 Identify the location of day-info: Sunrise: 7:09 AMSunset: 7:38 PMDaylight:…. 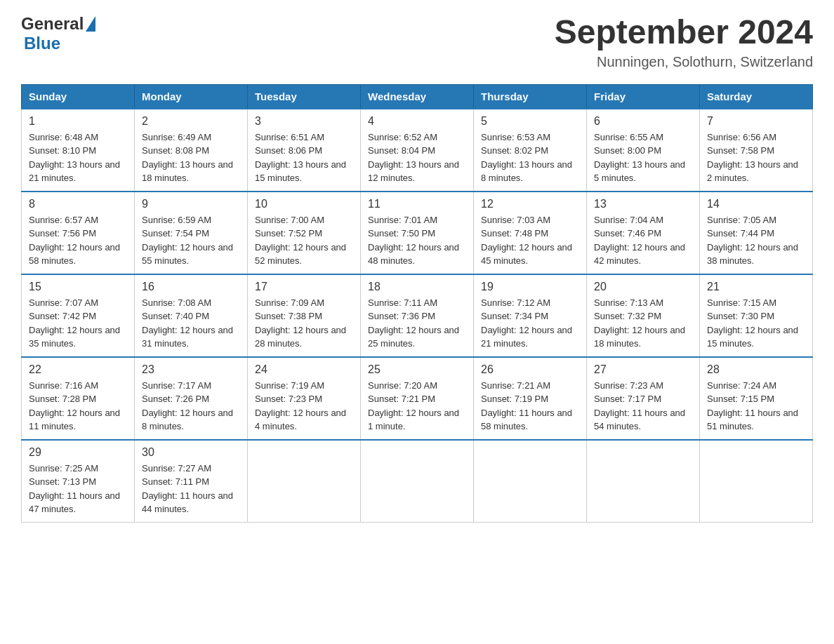
(304, 323).